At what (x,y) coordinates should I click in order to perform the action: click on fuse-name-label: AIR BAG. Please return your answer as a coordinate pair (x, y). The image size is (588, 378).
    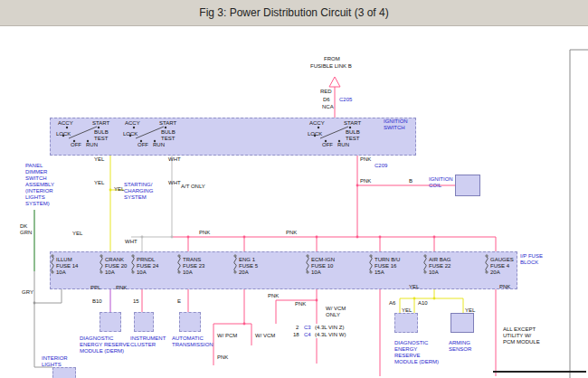
    Looking at the image, I should click on (440, 260).